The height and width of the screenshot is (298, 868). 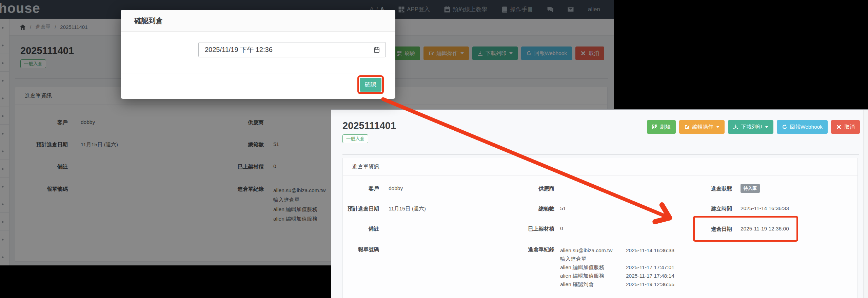 I want to click on total-boxes-label: 總箱數, so click(x=524, y=209).